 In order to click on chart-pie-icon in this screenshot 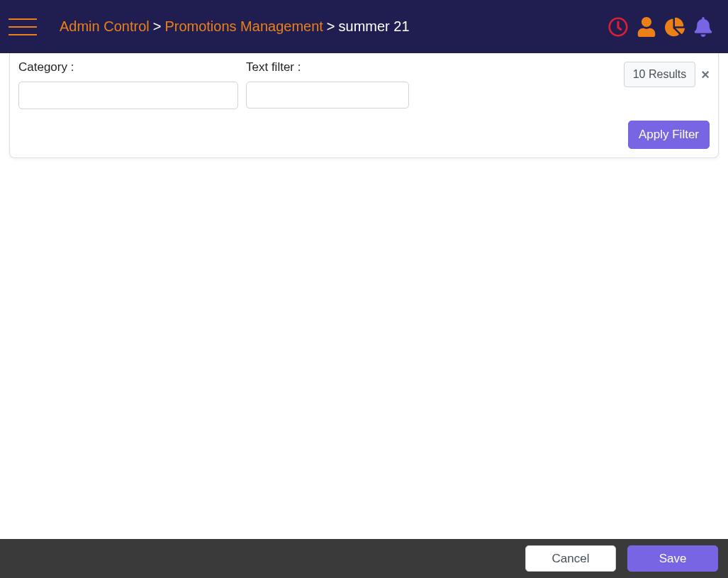, I will do `click(675, 27)`.